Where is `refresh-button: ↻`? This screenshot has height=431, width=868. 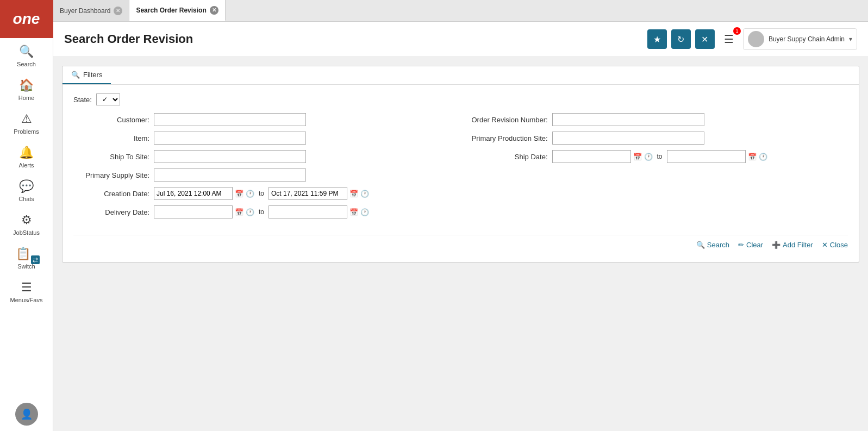 refresh-button: ↻ is located at coordinates (681, 39).